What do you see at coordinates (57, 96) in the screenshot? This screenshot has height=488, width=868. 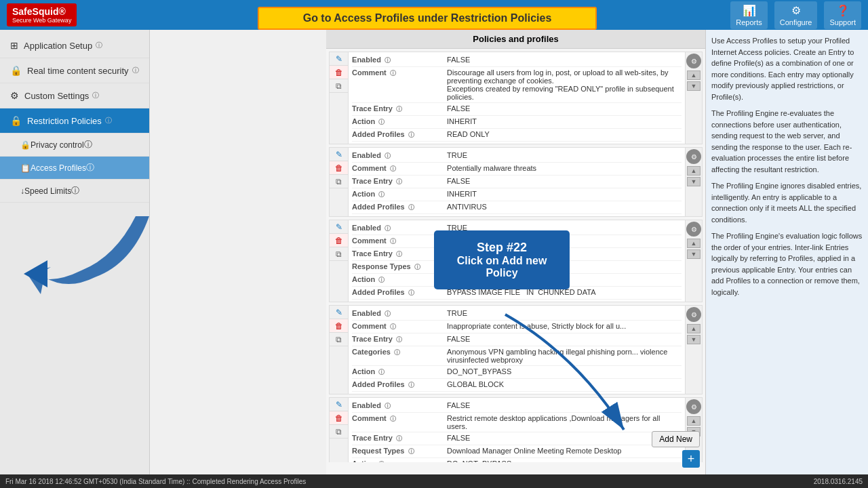 I see `sidebar-item-label: Custom Settings` at bounding box center [57, 96].